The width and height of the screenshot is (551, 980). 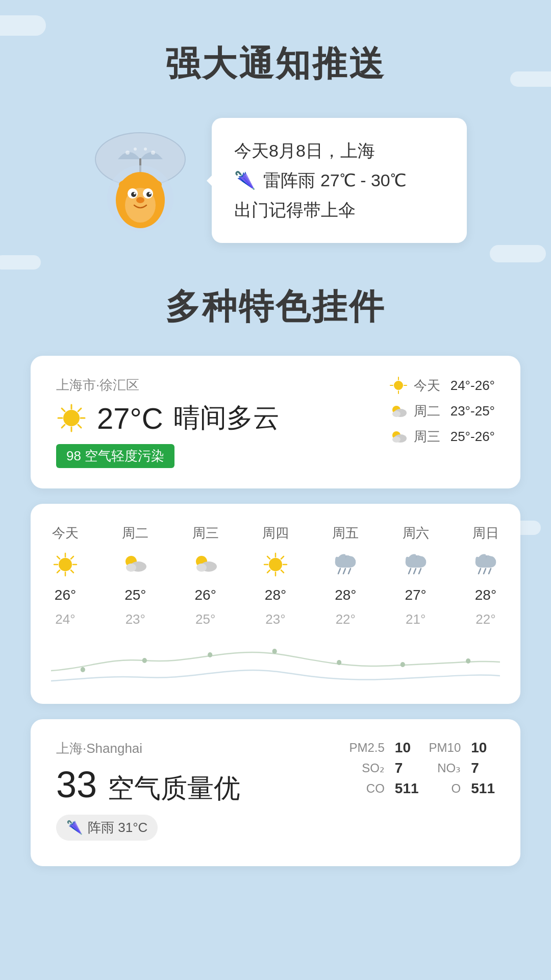 What do you see at coordinates (445, 768) in the screenshot?
I see `param-name-no3: NO₃` at bounding box center [445, 768].